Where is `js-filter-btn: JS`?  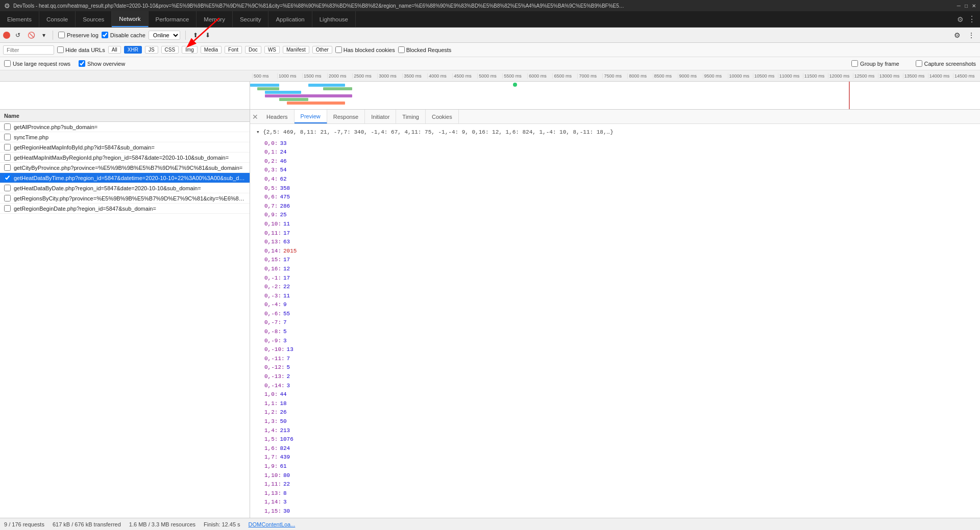
js-filter-btn: JS is located at coordinates (152, 50).